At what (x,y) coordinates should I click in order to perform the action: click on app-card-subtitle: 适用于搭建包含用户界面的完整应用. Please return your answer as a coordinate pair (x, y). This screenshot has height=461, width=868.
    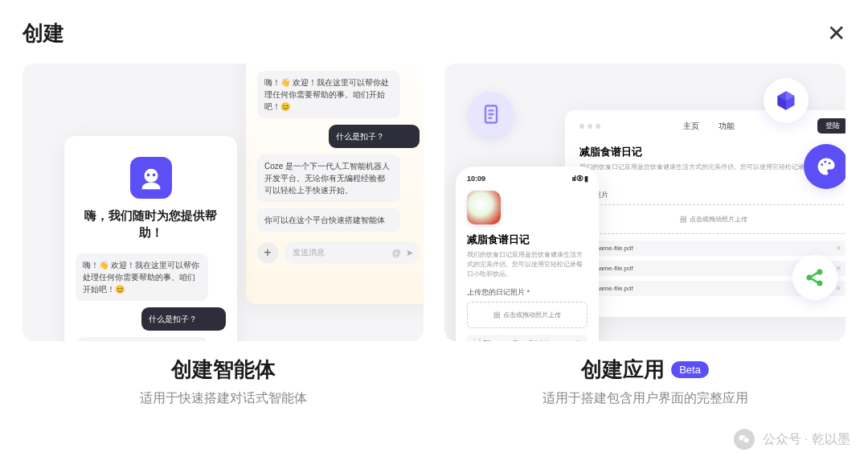
    Looking at the image, I should click on (645, 399).